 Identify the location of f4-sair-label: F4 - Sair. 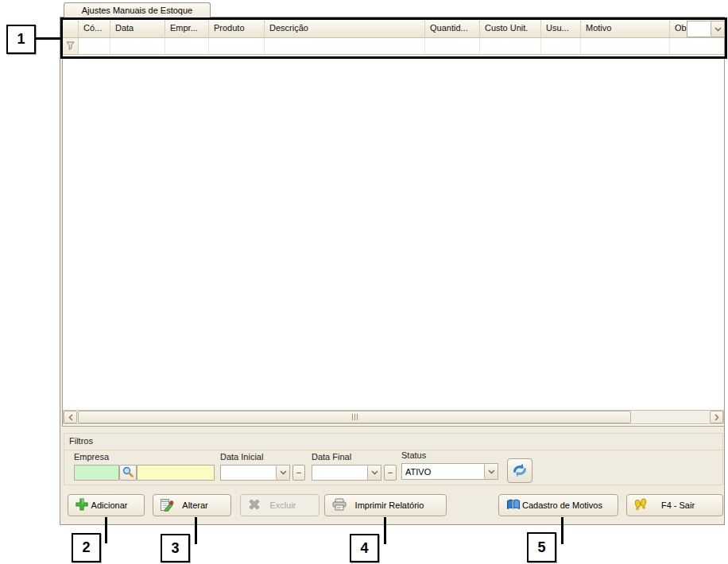
(682, 505).